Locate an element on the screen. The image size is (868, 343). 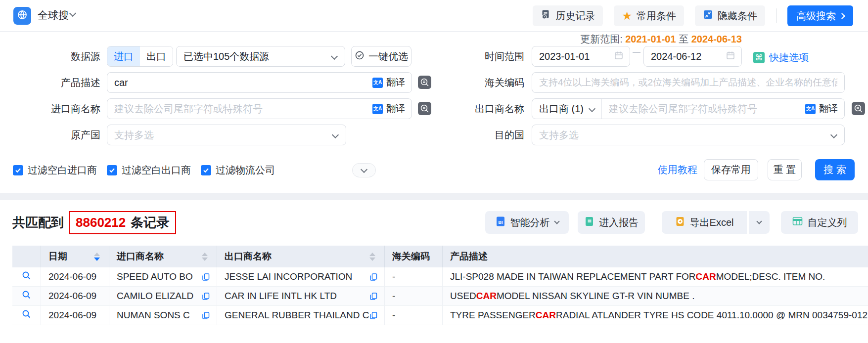
app-switch-chevron-down-icon is located at coordinates (73, 13).